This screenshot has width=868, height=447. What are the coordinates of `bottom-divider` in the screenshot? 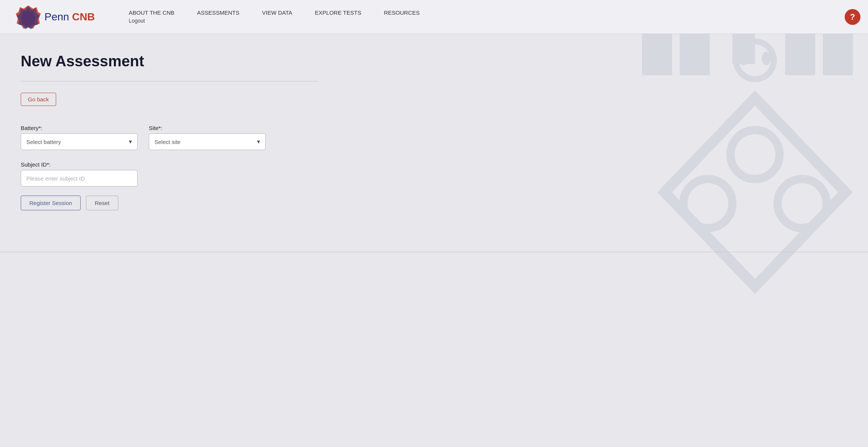 It's located at (434, 252).